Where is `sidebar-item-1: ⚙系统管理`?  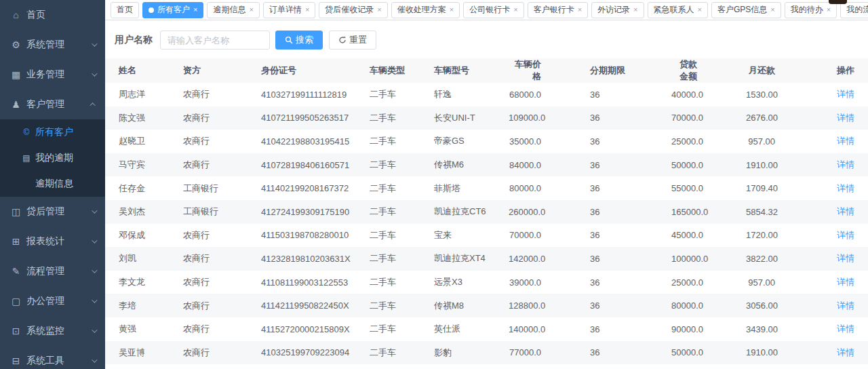 sidebar-item-1: ⚙系统管理 is located at coordinates (53, 45).